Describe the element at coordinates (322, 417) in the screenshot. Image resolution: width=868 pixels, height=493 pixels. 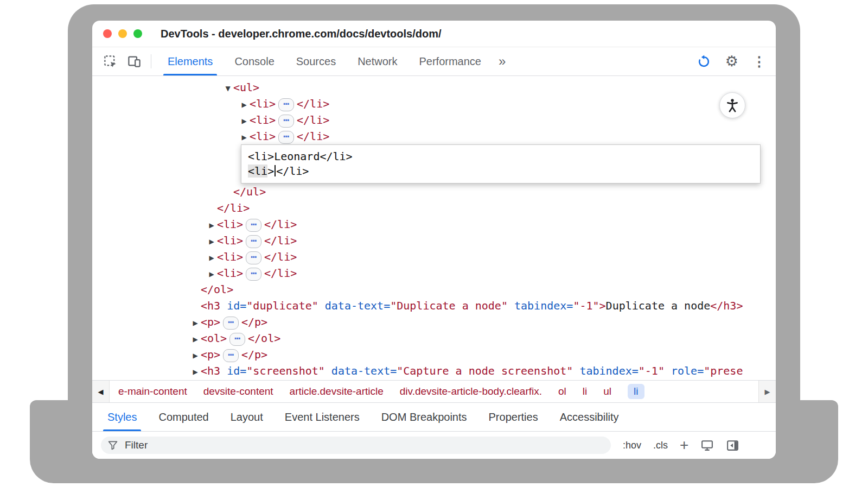
I see `tab-event-listeners: Event Listeners` at that location.